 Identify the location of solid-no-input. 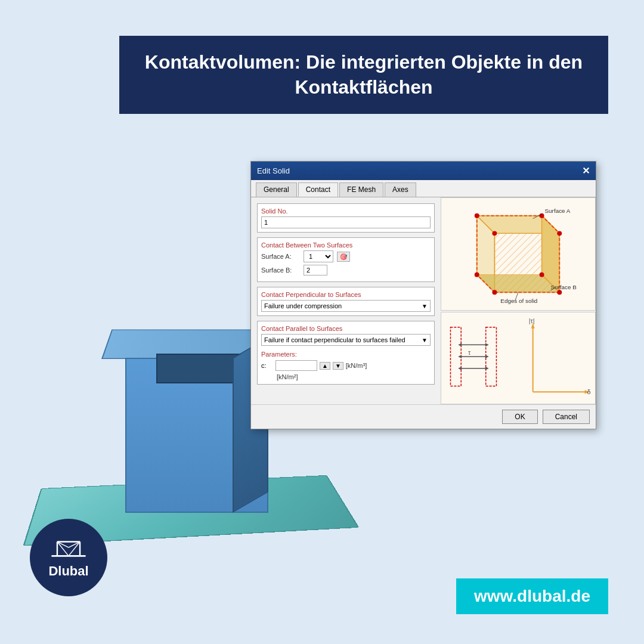
(346, 222).